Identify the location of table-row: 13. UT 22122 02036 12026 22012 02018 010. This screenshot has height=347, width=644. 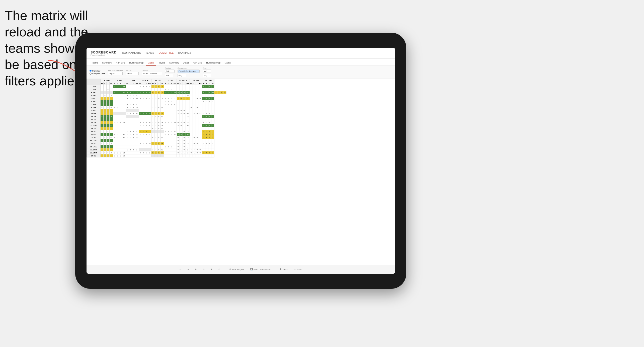
(156, 123).